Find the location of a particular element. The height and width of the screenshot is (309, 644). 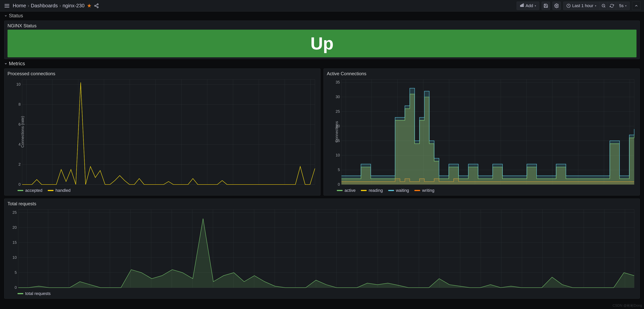

svg-text: 17:40 is located at coordinates (233, 186).